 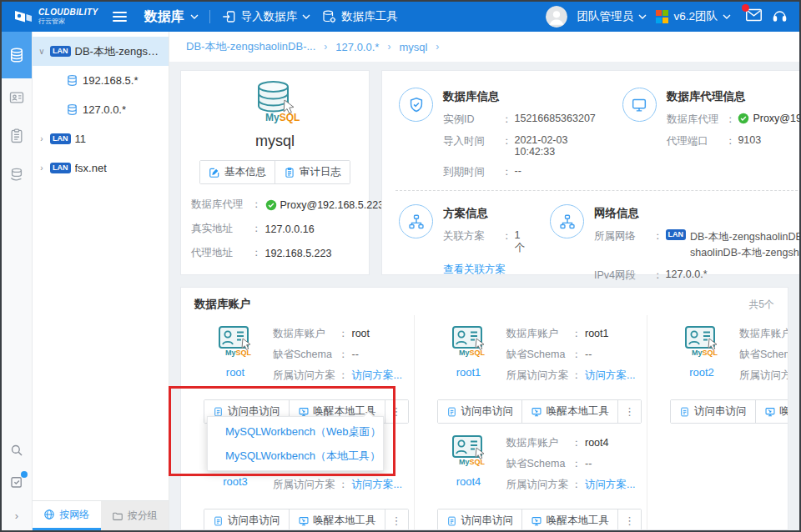 I want to click on breadcrumb-database: mysql, so click(x=413, y=47).